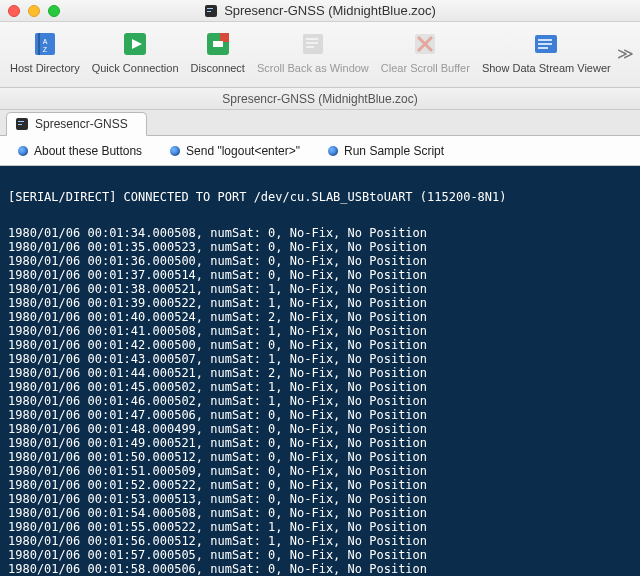 The height and width of the screenshot is (576, 640). What do you see at coordinates (313, 51) in the screenshot?
I see `scroll-back-window-button: Scroll Back as Window` at bounding box center [313, 51].